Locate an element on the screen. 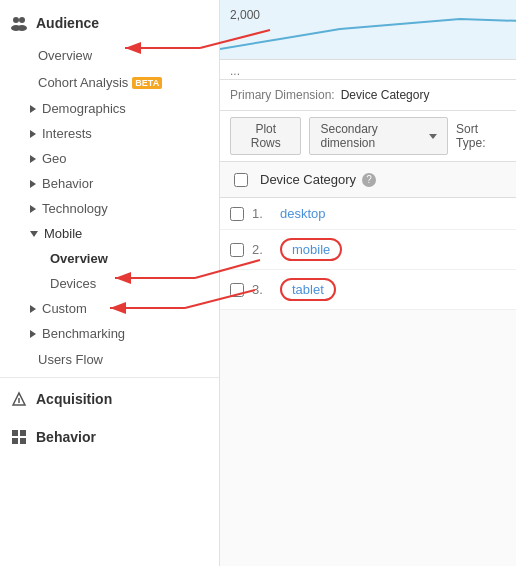 Image resolution: width=516 pixels, height=566 pixels. device-category-col-header: Device Category is located at coordinates (308, 180).